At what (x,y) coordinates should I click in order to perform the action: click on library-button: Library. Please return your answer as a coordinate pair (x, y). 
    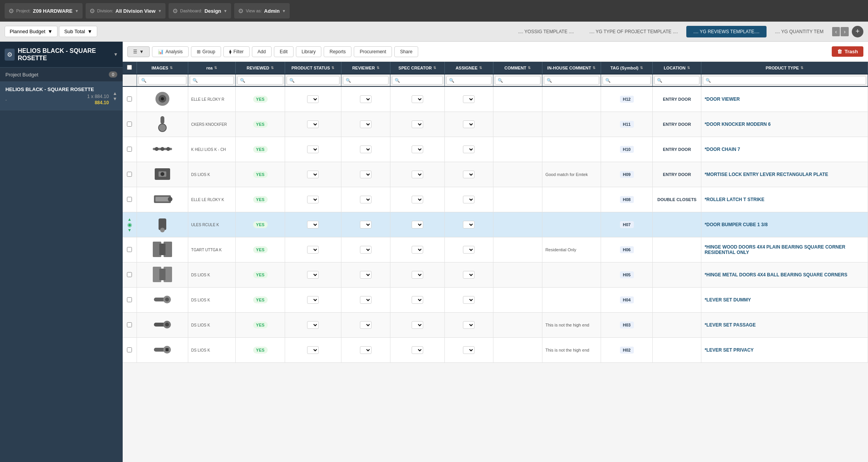
    Looking at the image, I should click on (309, 52).